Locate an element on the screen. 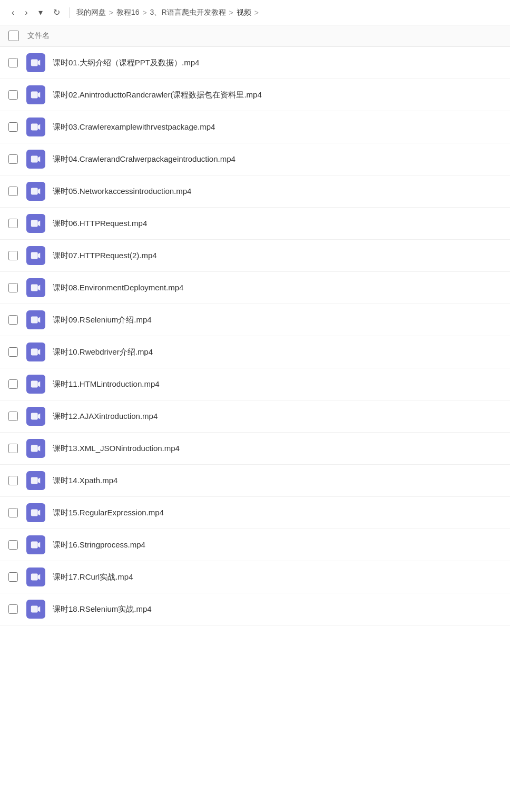 The height and width of the screenshot is (812, 510). breadcrumb: 我的网盘 > 教程16 > 3、R语言爬虫开发教程 > 视频 > is located at coordinates (168, 13).